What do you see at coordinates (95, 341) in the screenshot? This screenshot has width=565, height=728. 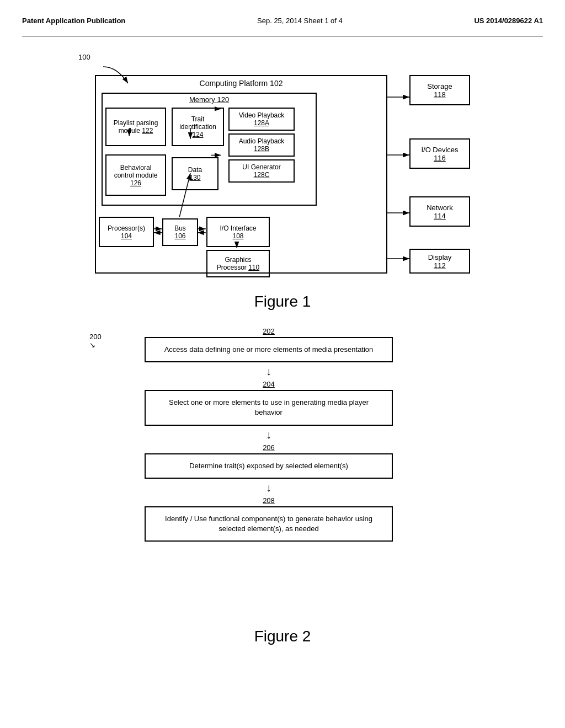 I see `ref-200: 200 ↘` at bounding box center [95, 341].